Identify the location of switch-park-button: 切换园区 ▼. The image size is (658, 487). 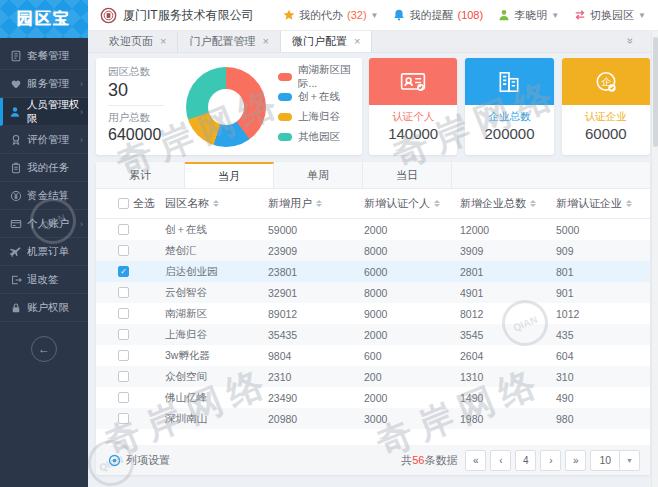
(610, 16).